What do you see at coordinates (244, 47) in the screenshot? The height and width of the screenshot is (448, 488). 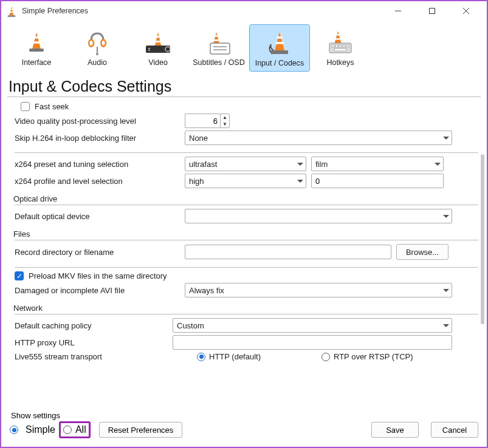 I see `category-tabs: Interface Audio Video Subtitles / OSD In…` at bounding box center [244, 47].